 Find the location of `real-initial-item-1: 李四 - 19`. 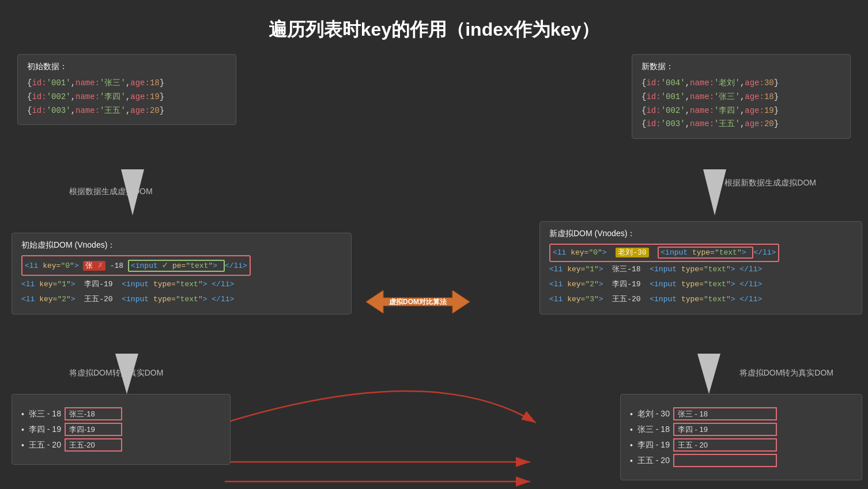

real-initial-item-1: 李四 - 19 is located at coordinates (121, 430).